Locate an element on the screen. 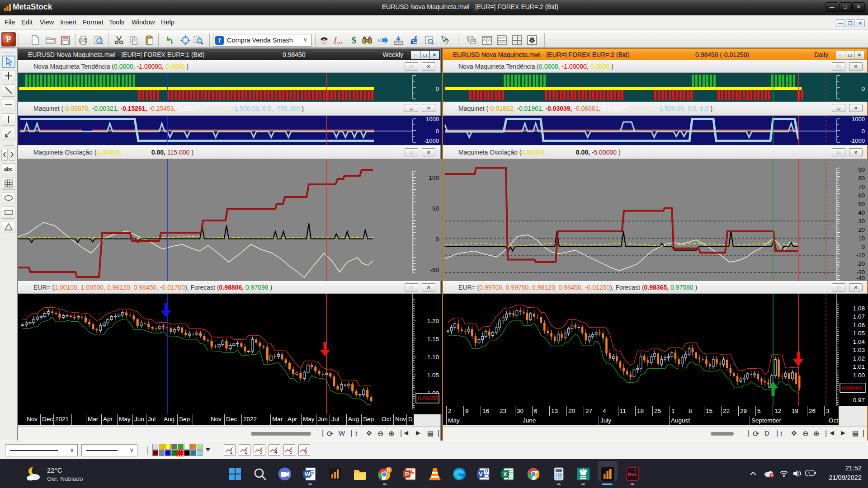 The height and width of the screenshot is (488, 868). svg-text: V is located at coordinates (481, 474).